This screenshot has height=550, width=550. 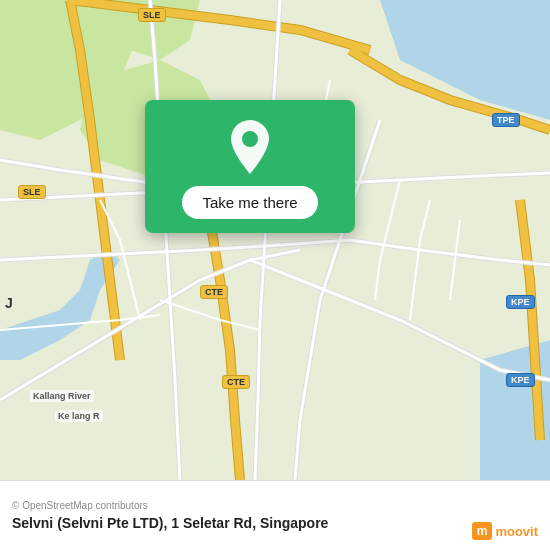 What do you see at coordinates (152, 15) in the screenshot?
I see `sle-badge-top: SLE` at bounding box center [152, 15].